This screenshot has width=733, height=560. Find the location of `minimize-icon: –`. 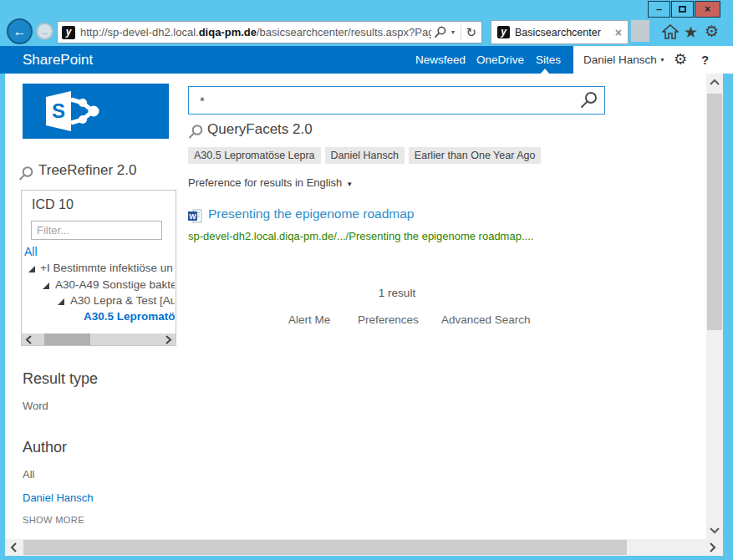

minimize-icon: – is located at coordinates (659, 9).